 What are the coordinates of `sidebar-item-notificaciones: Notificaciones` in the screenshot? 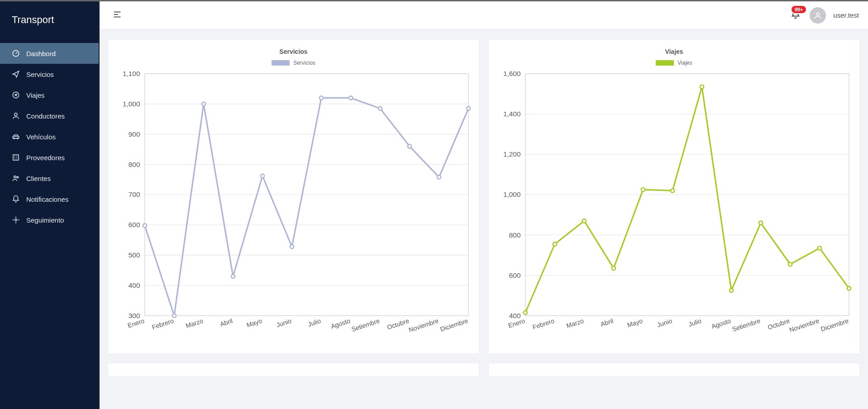 It's located at (49, 199).